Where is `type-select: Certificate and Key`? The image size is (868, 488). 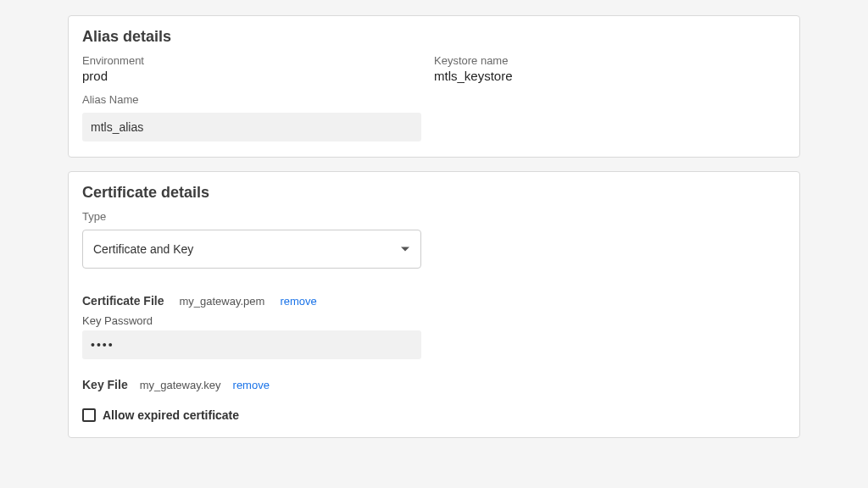
type-select: Certificate and Key is located at coordinates (252, 249).